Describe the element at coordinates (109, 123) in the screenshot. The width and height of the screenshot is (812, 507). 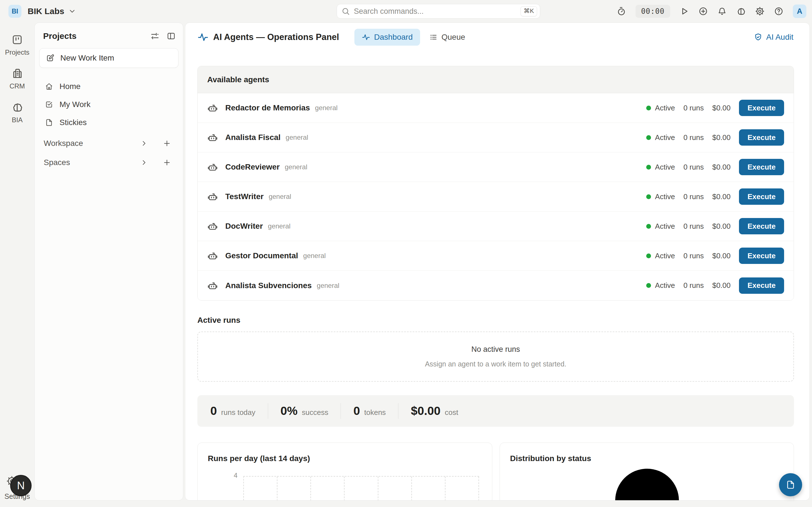
I see `sidebar-item-stickies: Stickies` at that location.